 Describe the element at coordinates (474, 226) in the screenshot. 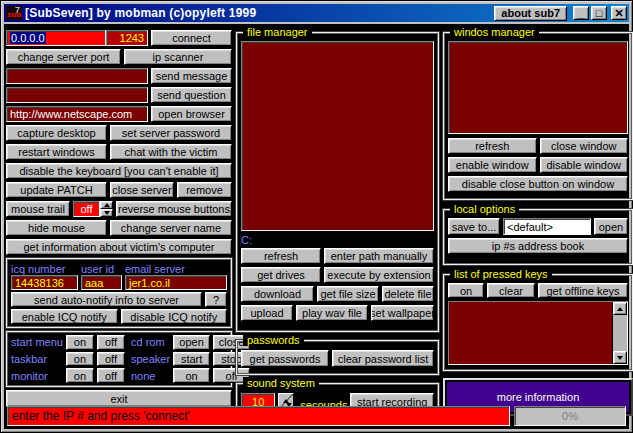

I see `save-to-button: save to...` at that location.